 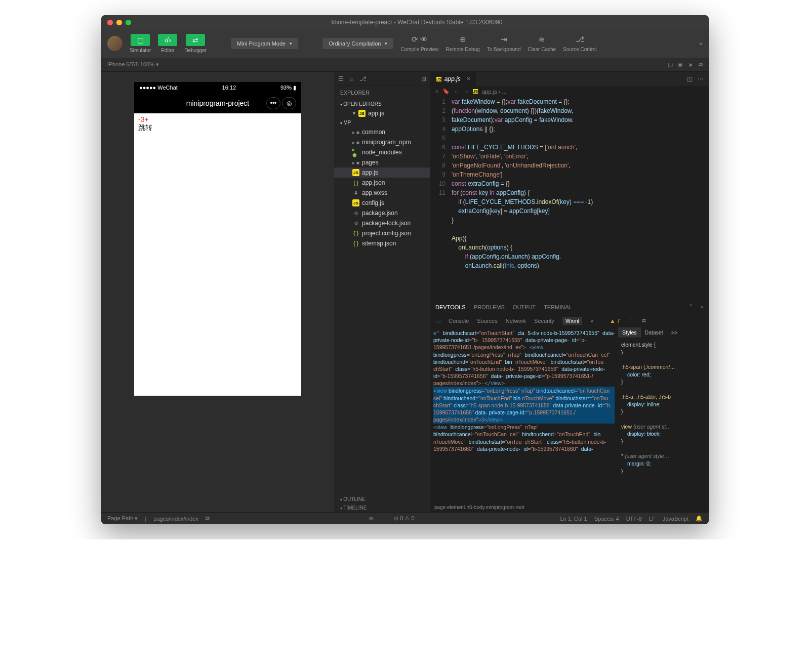 What do you see at coordinates (670, 65) in the screenshot?
I see `phone-icon: ▢` at bounding box center [670, 65].